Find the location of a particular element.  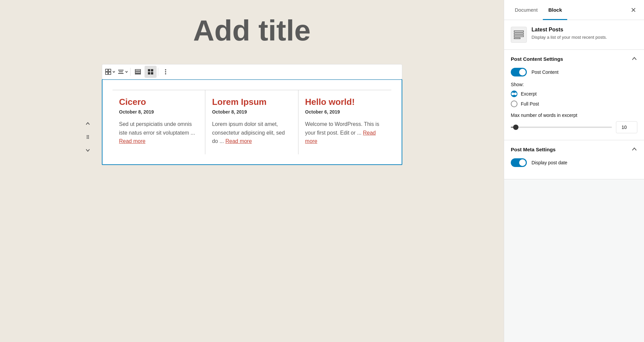

post-content-toggle-label: Post Content is located at coordinates (545, 72).